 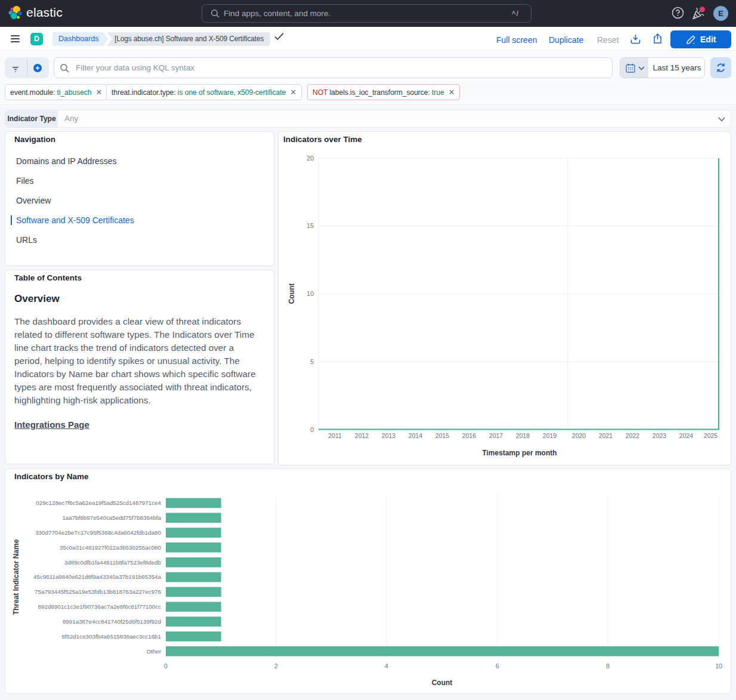 I want to click on svg-text:8991a387e4cc841740f25d6f5139f9: 8991a387e4cc841740f25d6f5139f92d, so click(x=112, y=622).